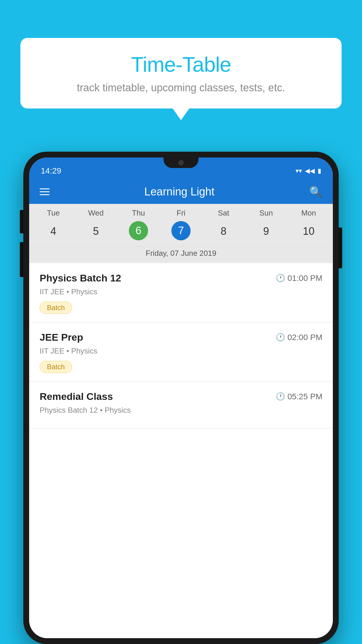 The image size is (362, 644). I want to click on bubble-title: Time-Table, so click(181, 64).